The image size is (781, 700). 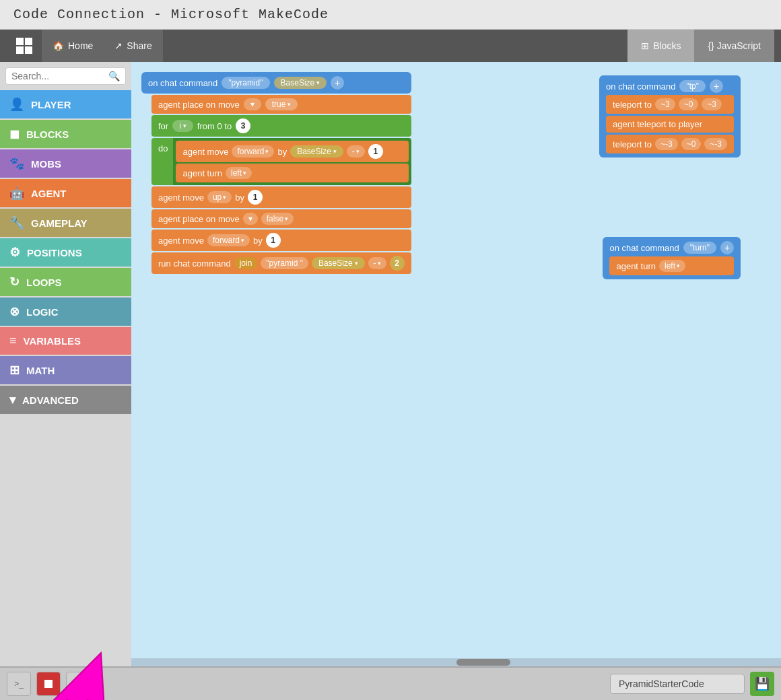 What do you see at coordinates (66, 134) in the screenshot?
I see `sidebar-item-blocks: ◼ BLOCKS` at bounding box center [66, 134].